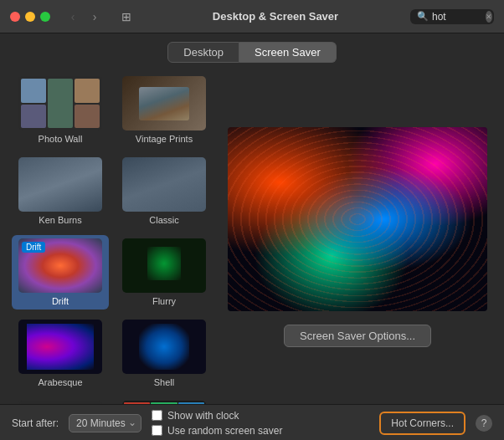  What do you see at coordinates (484, 423) in the screenshot?
I see `help-button: ?` at bounding box center [484, 423].